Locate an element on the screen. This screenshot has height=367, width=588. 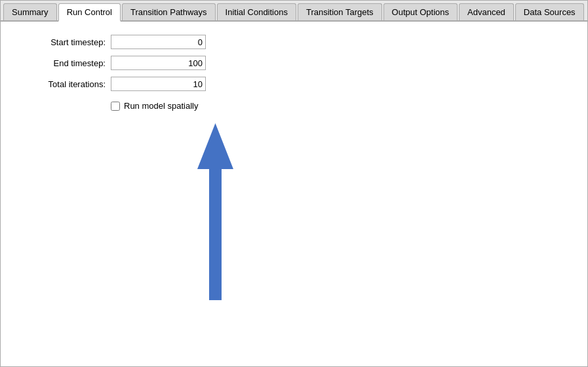
up-arrow-icon is located at coordinates (215, 212).